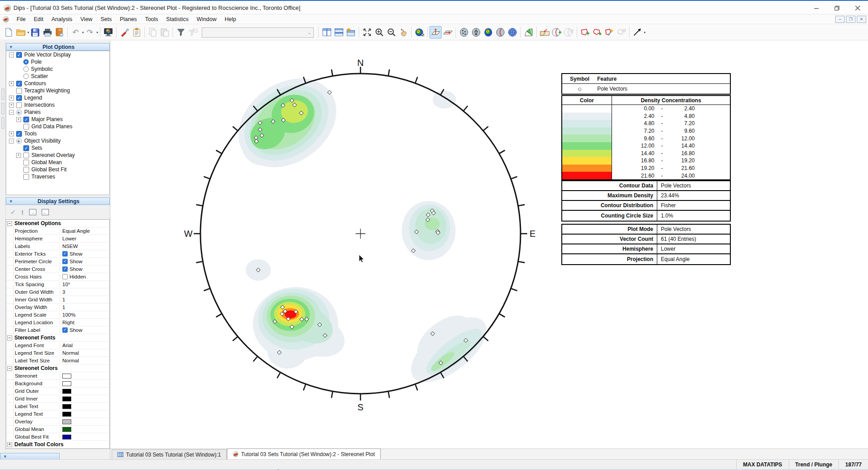 The image size is (868, 470). What do you see at coordinates (404, 32) in the screenshot?
I see `pan-button` at bounding box center [404, 32].